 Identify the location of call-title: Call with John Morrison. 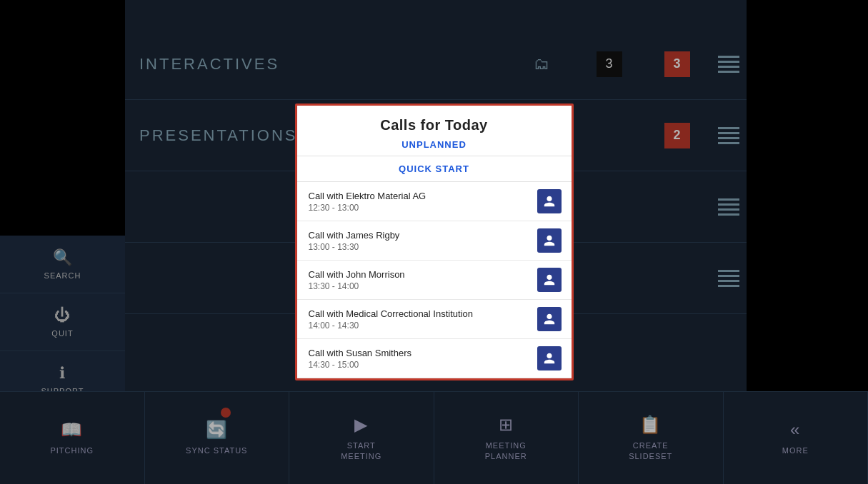
(423, 274).